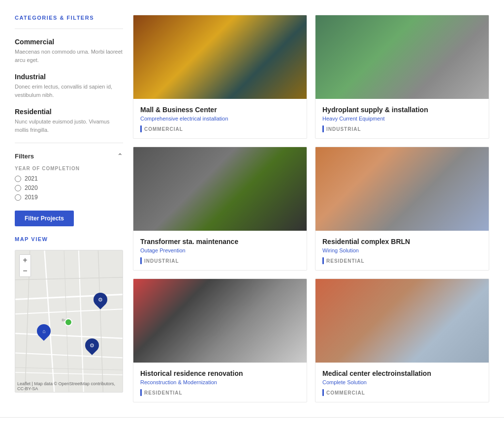 This screenshot has height=428, width=504. I want to click on project-info-transformer: Transformer sta. maintenance Outage Prev…, so click(220, 250).